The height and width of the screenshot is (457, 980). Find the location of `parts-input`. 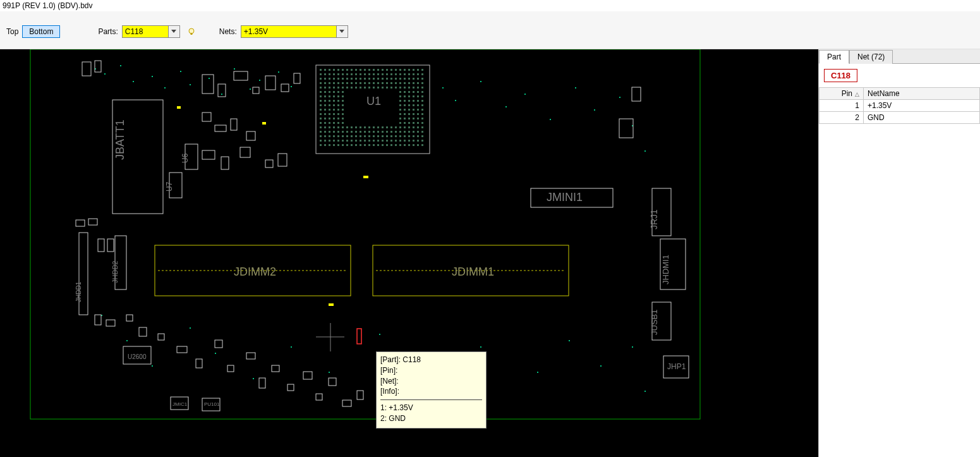

parts-input is located at coordinates (145, 32).